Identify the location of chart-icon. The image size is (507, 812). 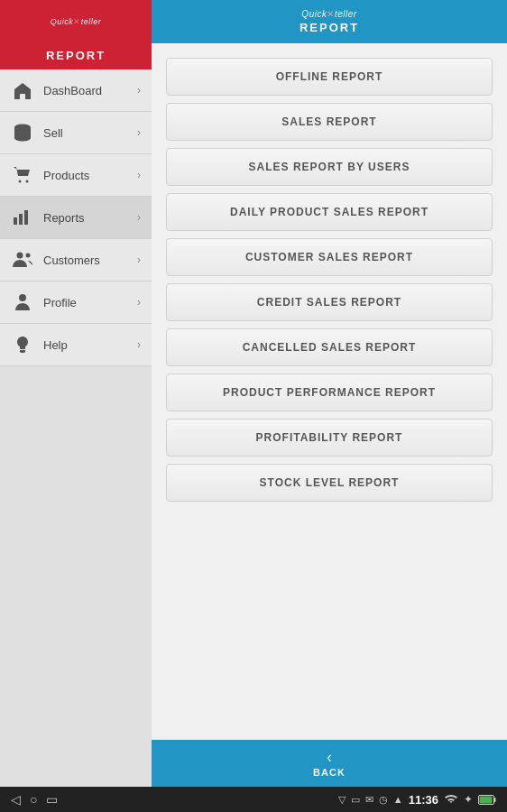
(23, 217).